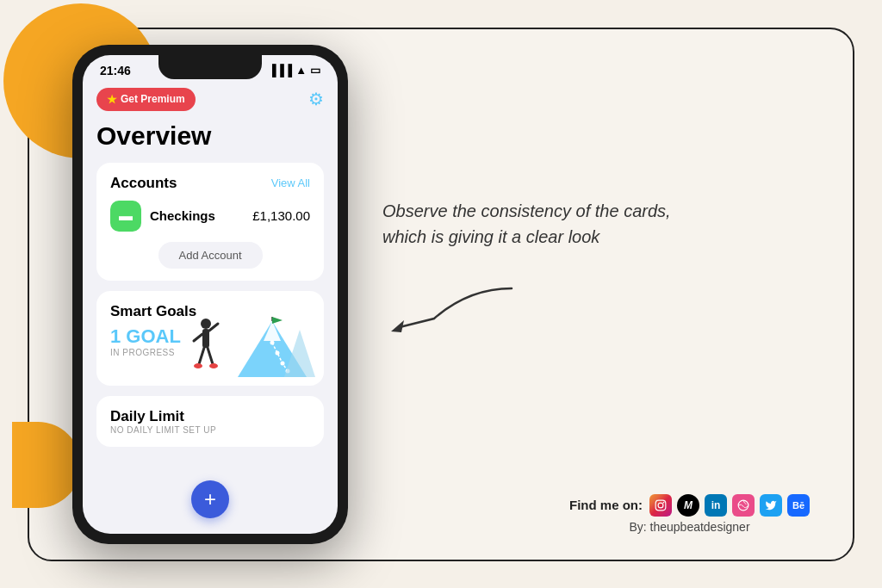 The width and height of the screenshot is (882, 588). What do you see at coordinates (207, 350) in the screenshot?
I see `person-svg` at bounding box center [207, 350].